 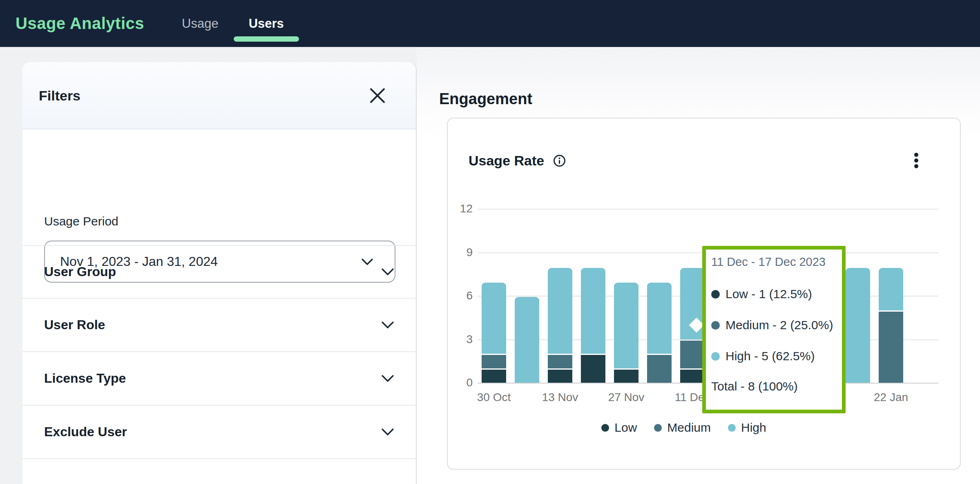 What do you see at coordinates (377, 96) in the screenshot?
I see `close-icon` at bounding box center [377, 96].